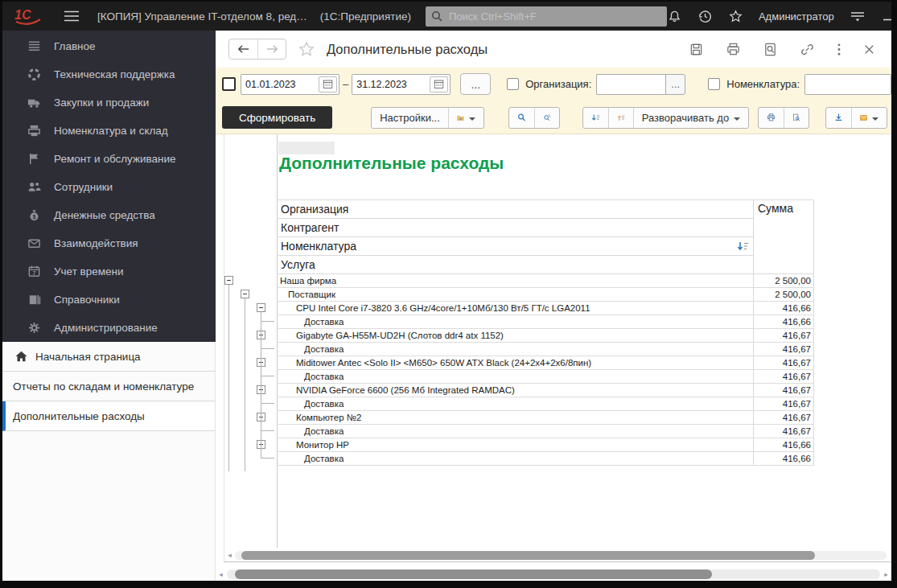 The width and height of the screenshot is (897, 588). What do you see at coordinates (848, 84) in the screenshot?
I see `nomenclature-input` at bounding box center [848, 84].